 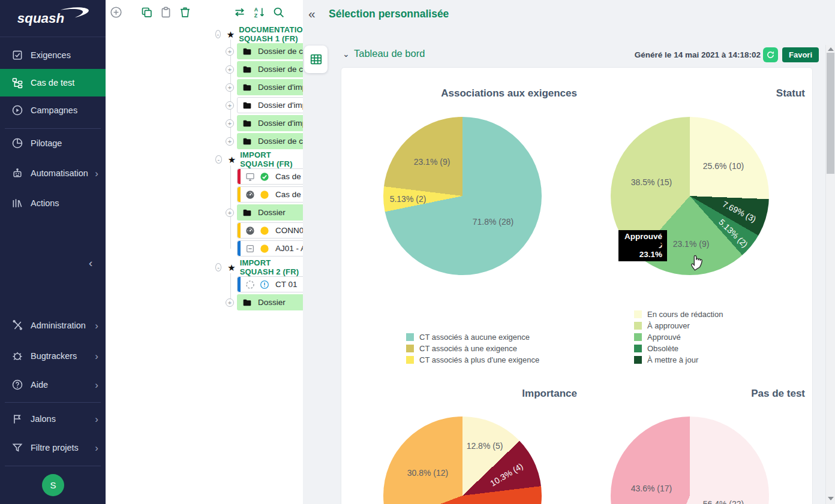 I want to click on legend-item: Approuvé, so click(x=678, y=337).